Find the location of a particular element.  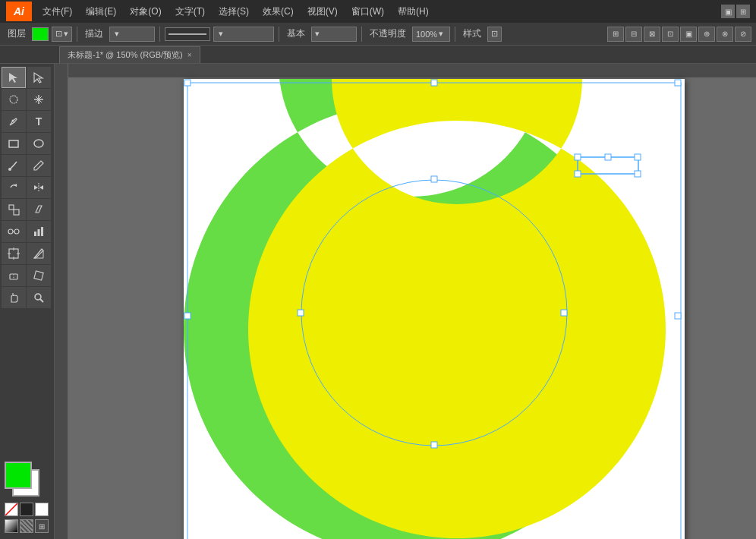

zoom-tool is located at coordinates (39, 298).